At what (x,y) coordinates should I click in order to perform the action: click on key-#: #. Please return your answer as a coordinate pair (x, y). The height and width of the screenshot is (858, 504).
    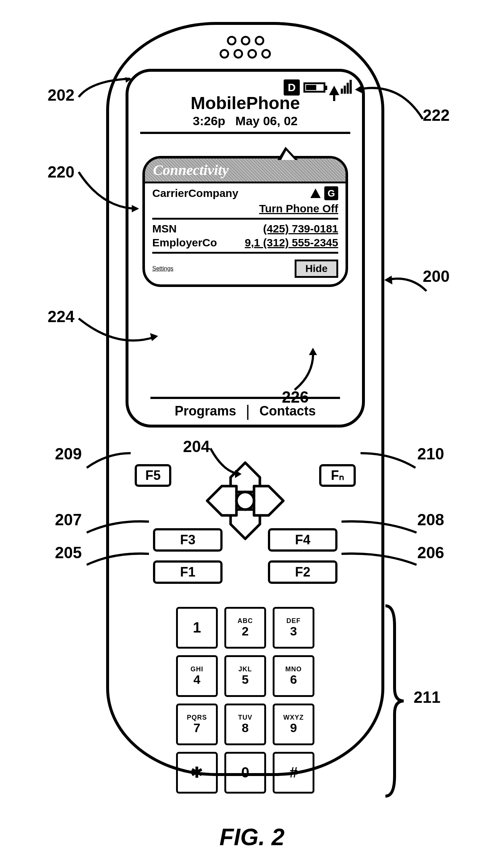
    Looking at the image, I should click on (294, 773).